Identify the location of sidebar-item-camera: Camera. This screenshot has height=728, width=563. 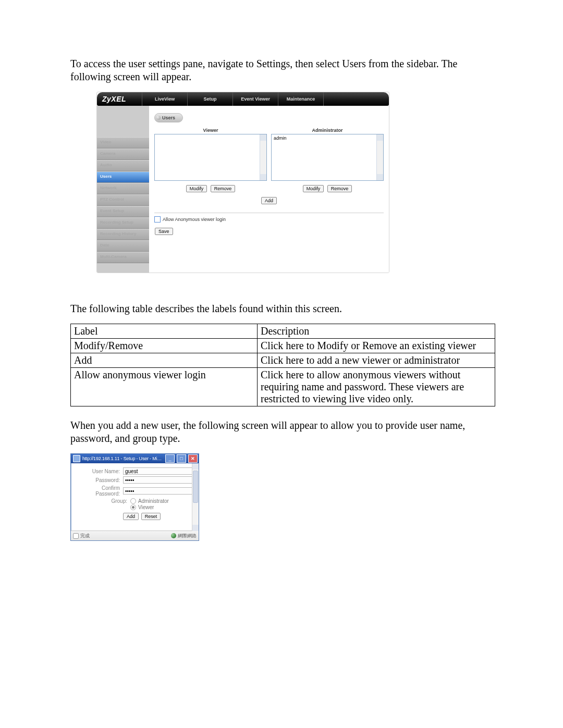
(123, 154).